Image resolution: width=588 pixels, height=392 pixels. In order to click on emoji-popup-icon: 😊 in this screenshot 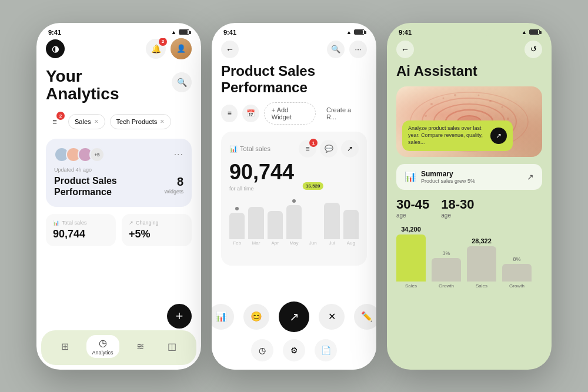, I will do `click(256, 316)`.